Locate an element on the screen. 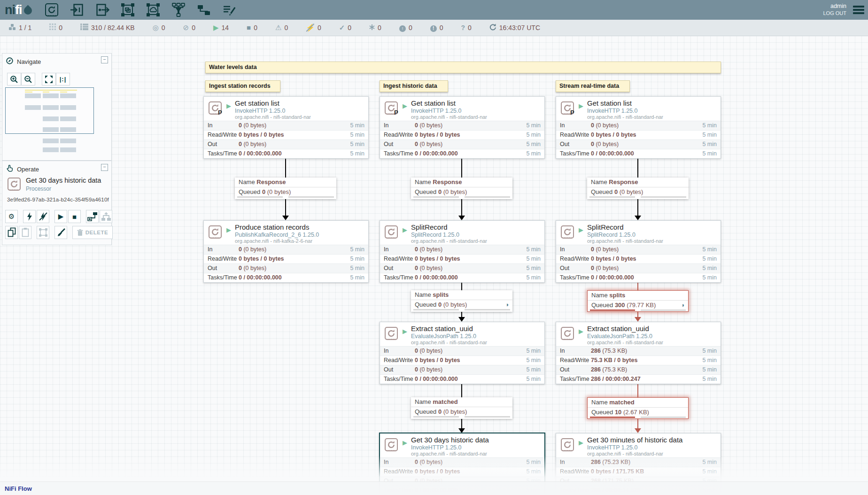  primary-node-badge: P is located at coordinates (220, 113).